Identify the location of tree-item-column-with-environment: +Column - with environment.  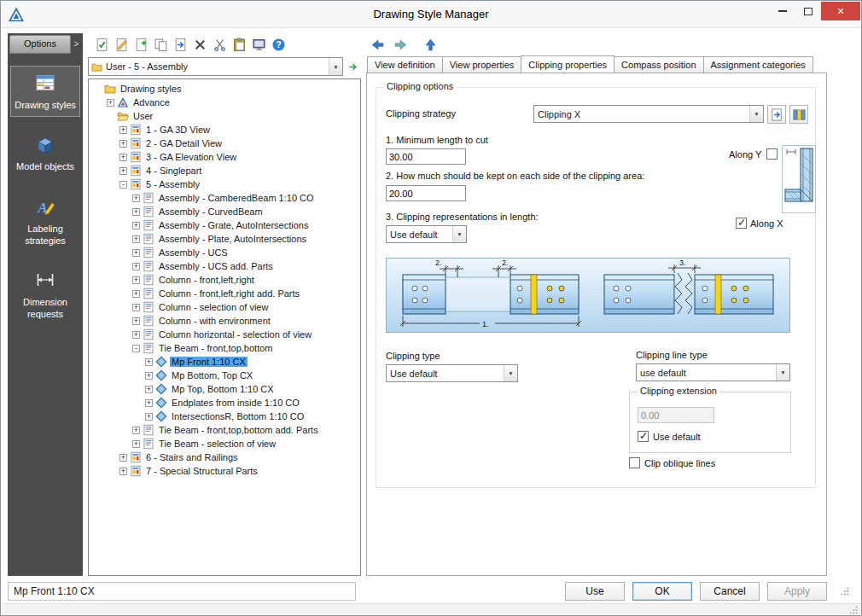
(225, 321).